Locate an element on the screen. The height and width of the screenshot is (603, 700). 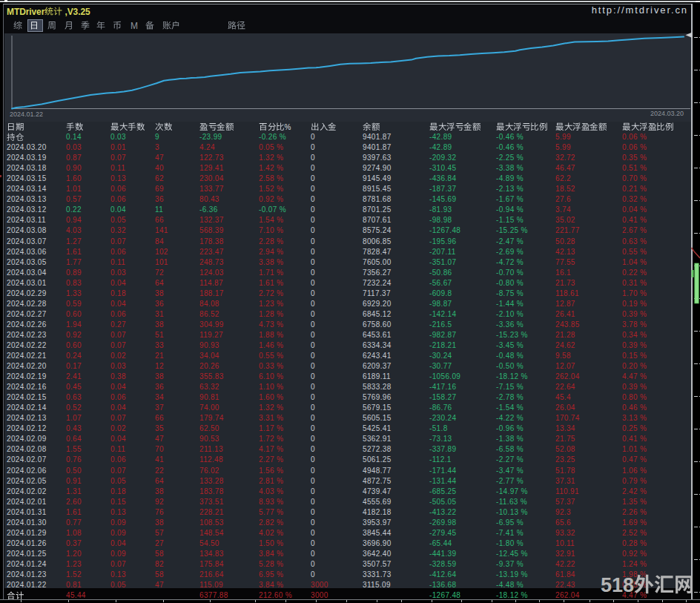
cell: 12.87 is located at coordinates (565, 304).